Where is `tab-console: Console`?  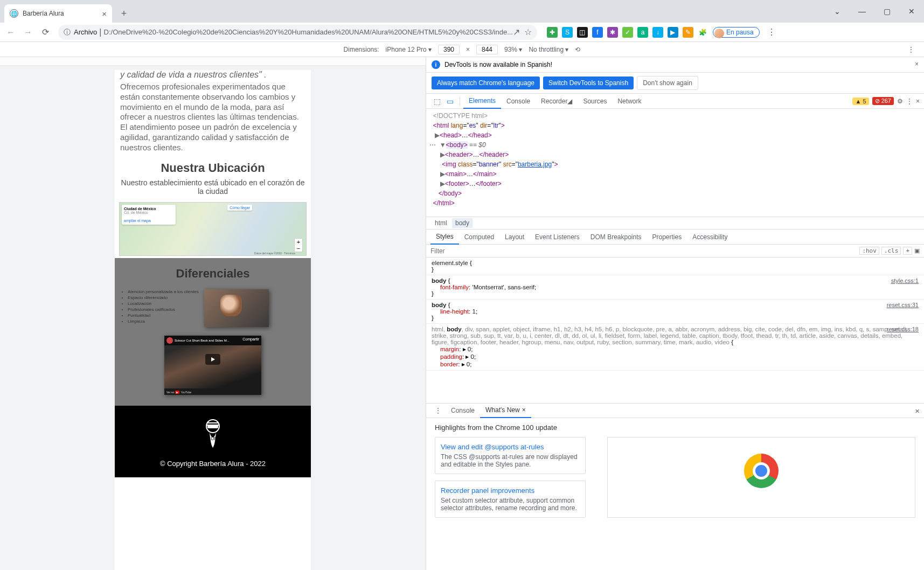 tab-console: Console is located at coordinates (518, 101).